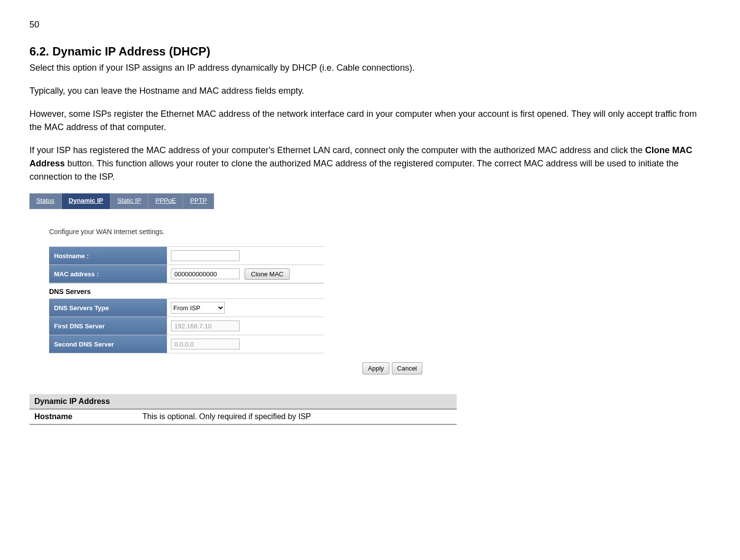 The width and height of the screenshot is (740, 560). What do you see at coordinates (226, 232) in the screenshot?
I see `configure-text: Configure your WAN Internet settings.` at bounding box center [226, 232].